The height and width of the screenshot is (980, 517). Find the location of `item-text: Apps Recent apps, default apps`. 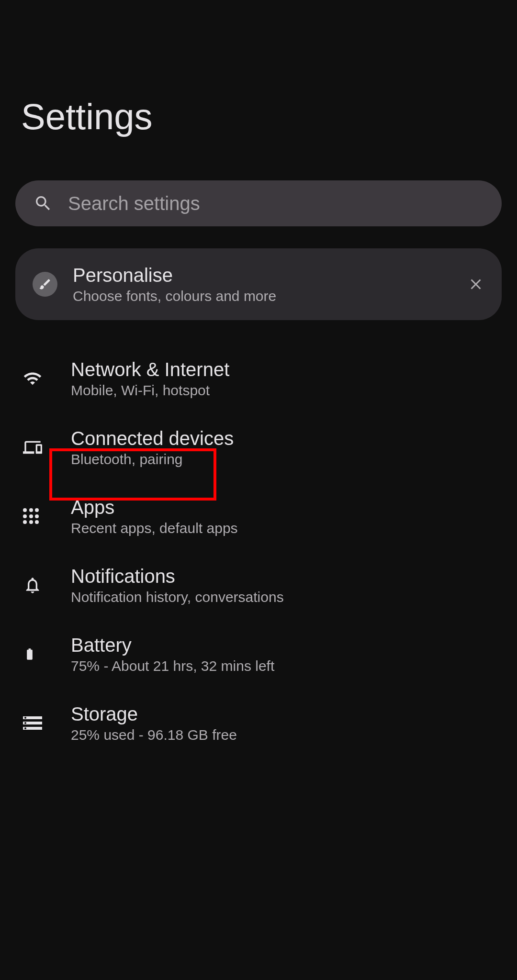

item-text: Apps Recent apps, default apps is located at coordinates (283, 517).